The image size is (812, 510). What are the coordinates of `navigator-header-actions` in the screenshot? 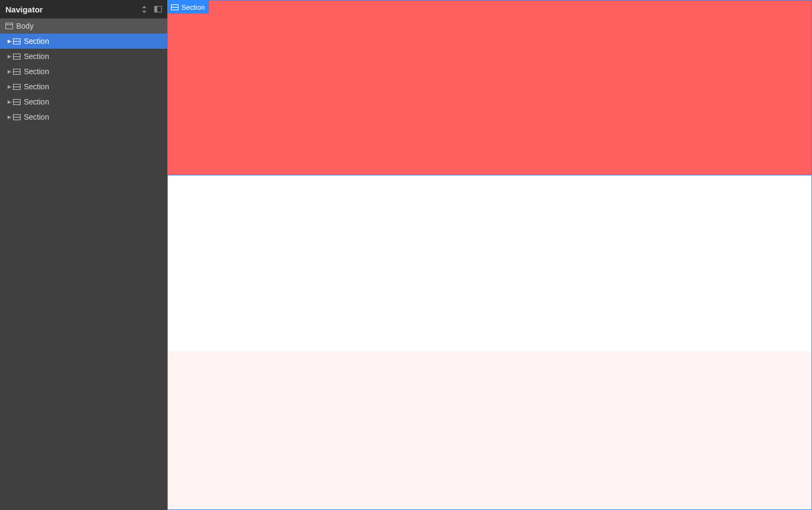 It's located at (152, 10).